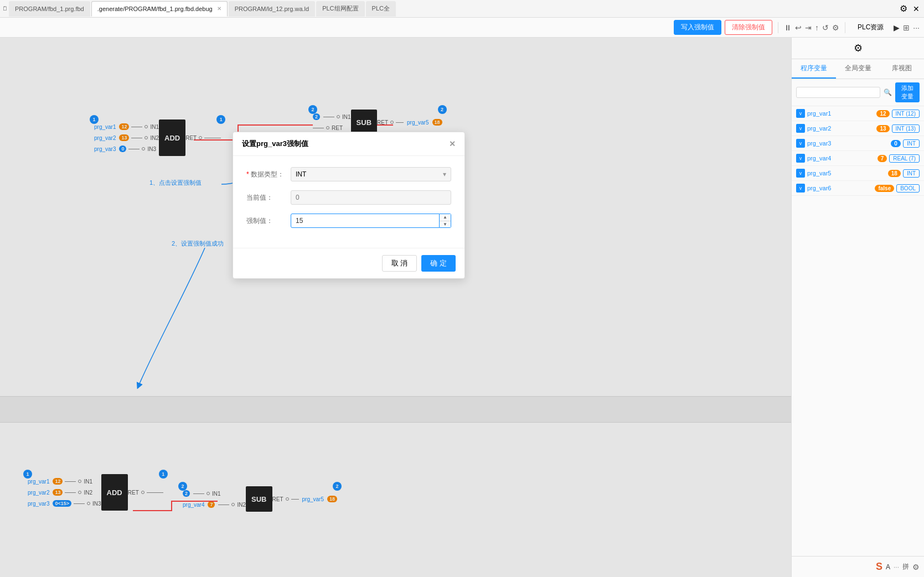 The image size is (924, 577). Describe the element at coordinates (88, 481) in the screenshot. I see `lower-in1-label: IN1` at that location.